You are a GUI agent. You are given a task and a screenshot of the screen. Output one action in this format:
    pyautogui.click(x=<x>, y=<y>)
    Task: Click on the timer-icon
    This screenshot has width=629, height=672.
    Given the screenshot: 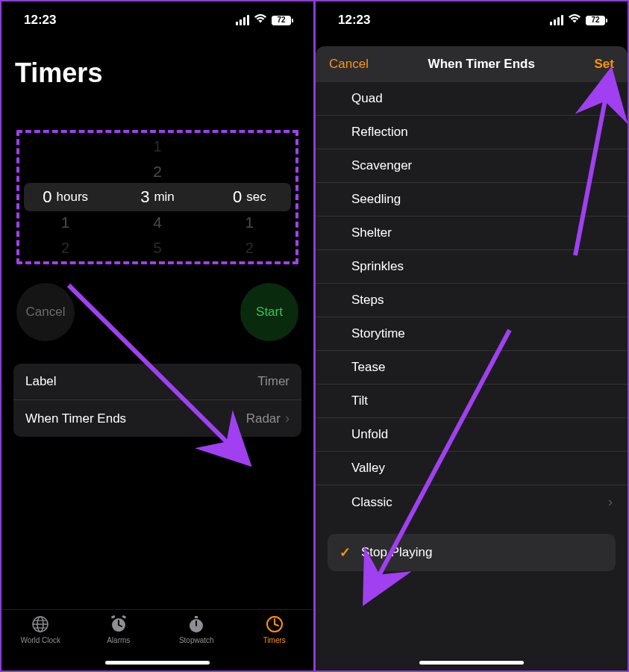 What is the action you would take?
    pyautogui.click(x=275, y=624)
    